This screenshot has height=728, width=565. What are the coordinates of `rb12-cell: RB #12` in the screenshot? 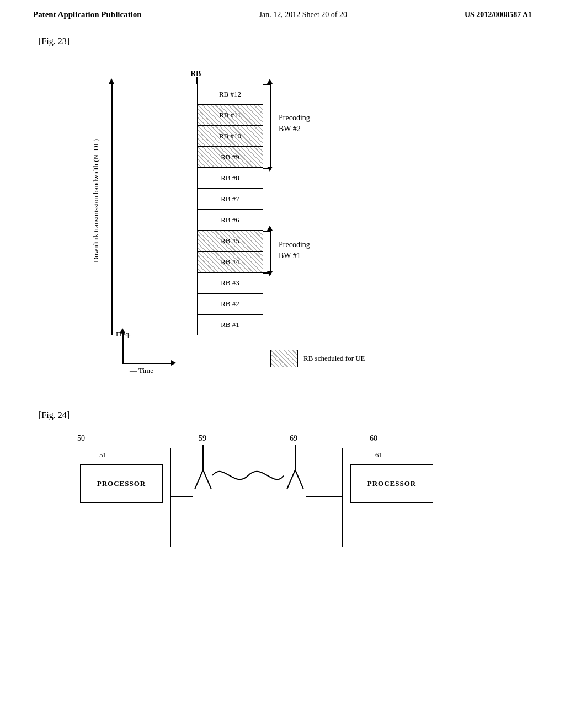 It's located at (230, 94).